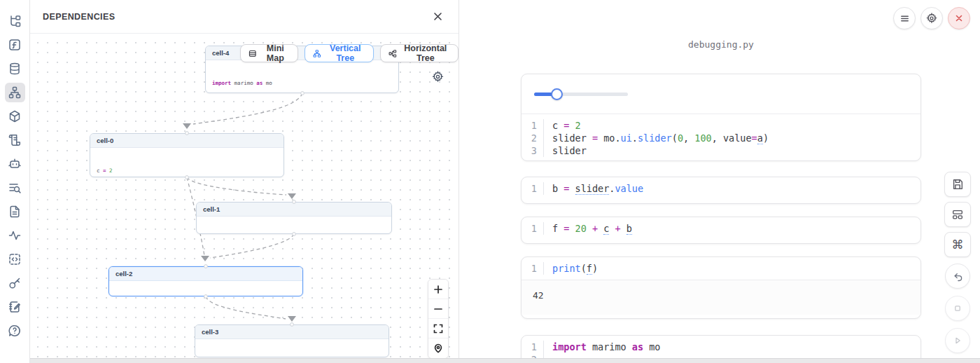 The image size is (980, 363). What do you see at coordinates (721, 137) in the screenshot?
I see `cell-editor: 1c = 2 2slider = mo.ui.slider(0, 100, va…` at bounding box center [721, 137].